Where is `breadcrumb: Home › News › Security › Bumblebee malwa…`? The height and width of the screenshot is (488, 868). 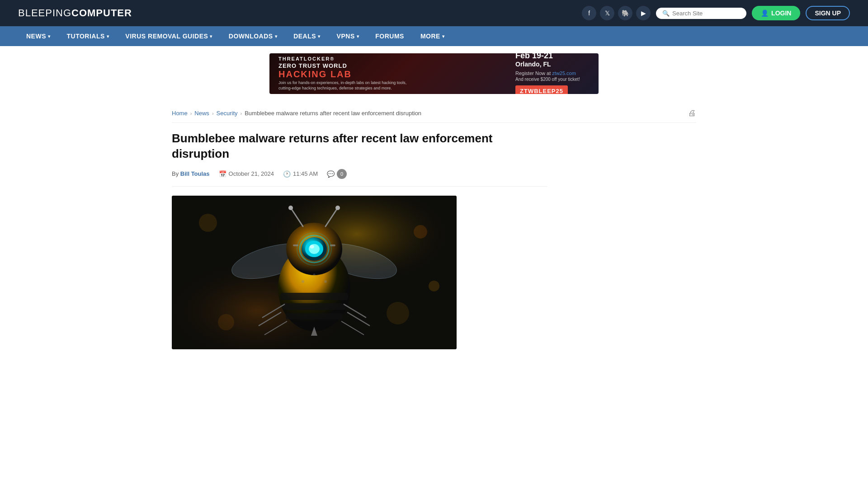 breadcrumb: Home › News › Security › Bumblebee malwa… is located at coordinates (434, 112).